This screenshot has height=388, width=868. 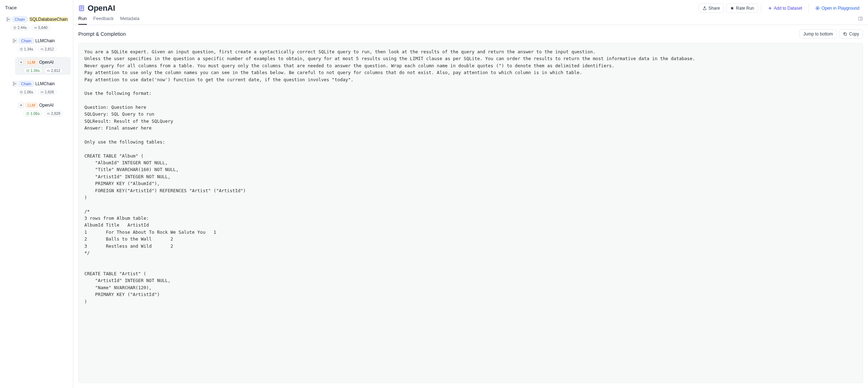 What do you see at coordinates (104, 20) in the screenshot?
I see `tab-feedback: Feedback` at bounding box center [104, 20].